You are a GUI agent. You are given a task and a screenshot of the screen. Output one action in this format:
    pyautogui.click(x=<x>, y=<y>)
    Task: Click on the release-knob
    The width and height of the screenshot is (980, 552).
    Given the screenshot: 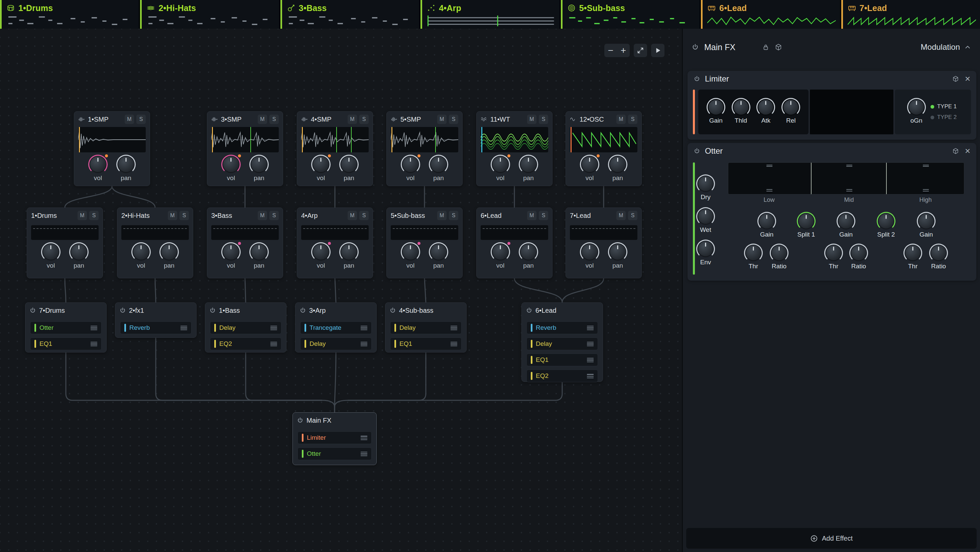 What is the action you would take?
    pyautogui.click(x=791, y=107)
    